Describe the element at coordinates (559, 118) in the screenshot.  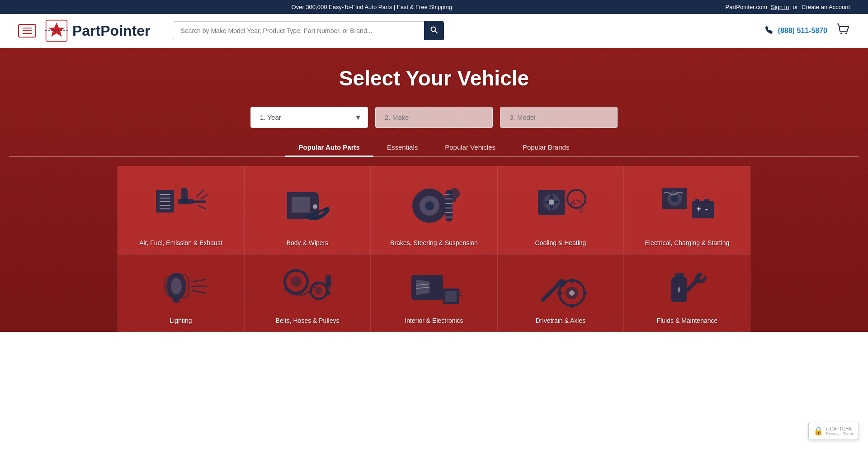
I see `model-input` at that location.